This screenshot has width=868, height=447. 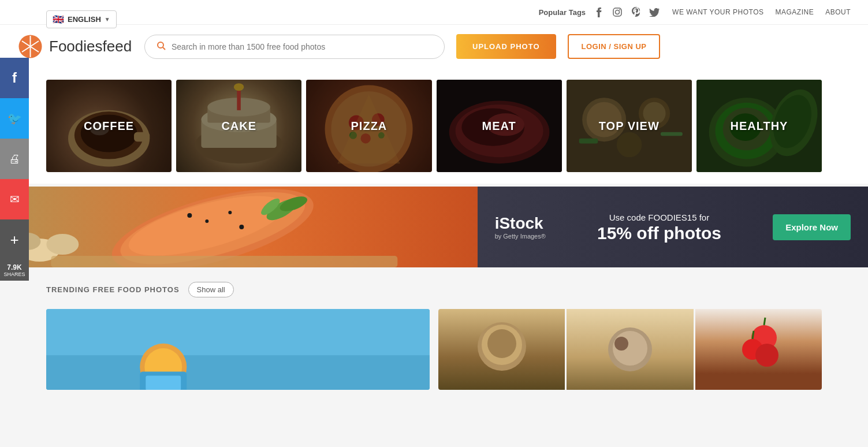 I want to click on istock-brand-name: iStock, so click(x=520, y=224).